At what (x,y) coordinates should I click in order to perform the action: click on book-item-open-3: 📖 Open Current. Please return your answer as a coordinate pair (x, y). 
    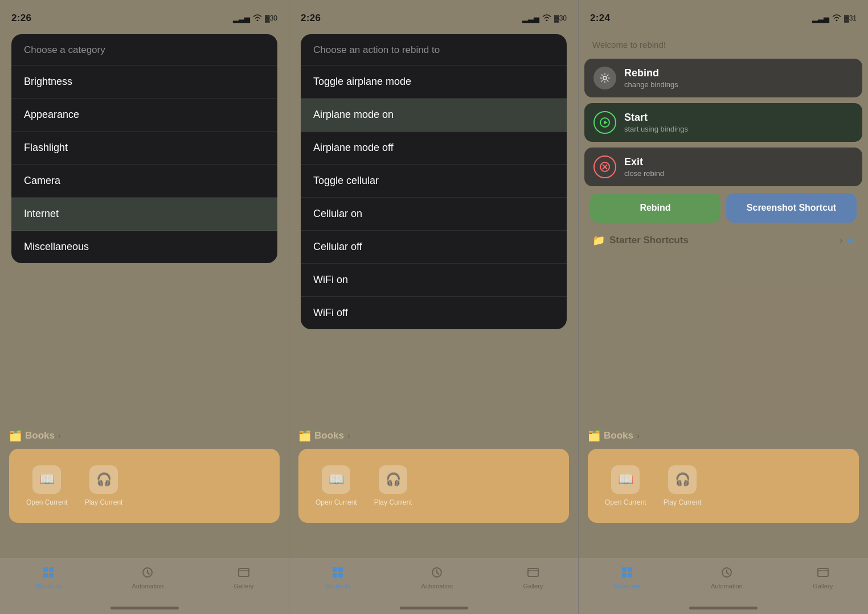
    Looking at the image, I should click on (625, 486).